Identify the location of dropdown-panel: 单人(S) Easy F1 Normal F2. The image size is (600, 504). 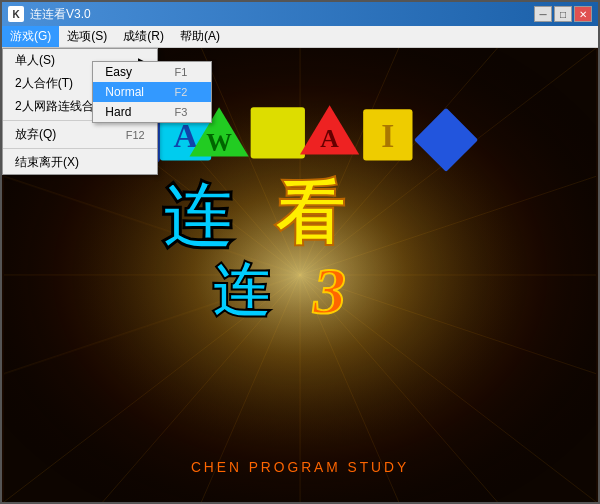
(80, 112).